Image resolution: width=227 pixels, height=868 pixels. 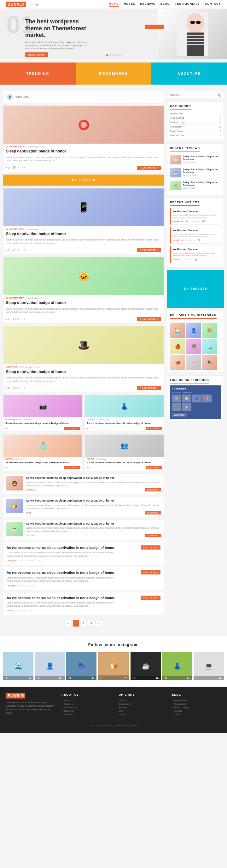 I want to click on text-article-3-tag: TRAVEL, so click(x=10, y=611).